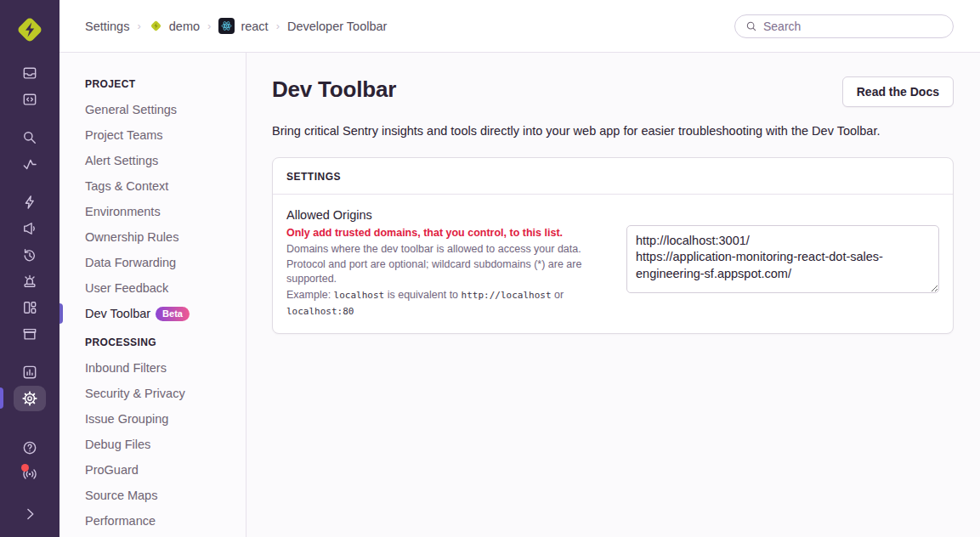 Image resolution: width=980 pixels, height=537 pixels. Describe the element at coordinates (30, 268) in the screenshot. I see `primary-nav-rail` at that location.